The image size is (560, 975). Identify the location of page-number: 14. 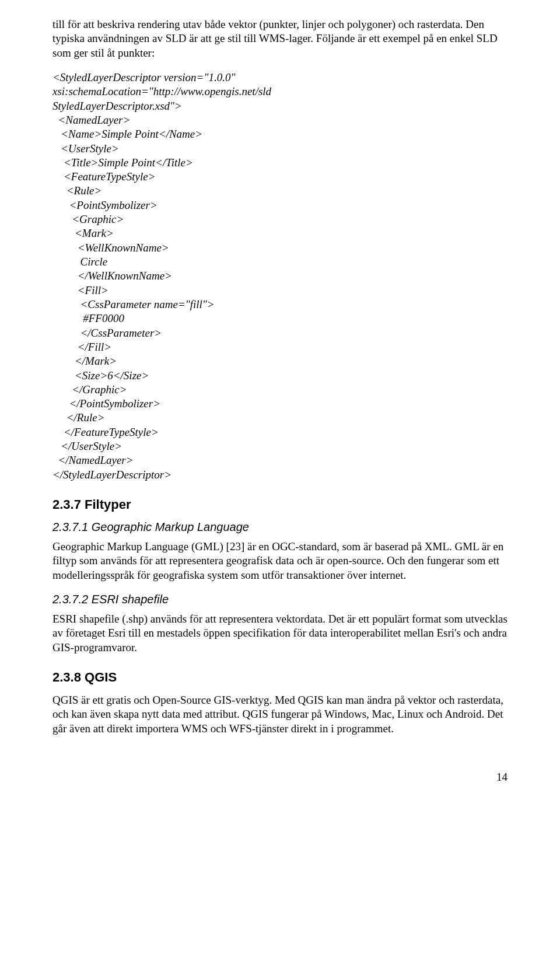
(280, 777).